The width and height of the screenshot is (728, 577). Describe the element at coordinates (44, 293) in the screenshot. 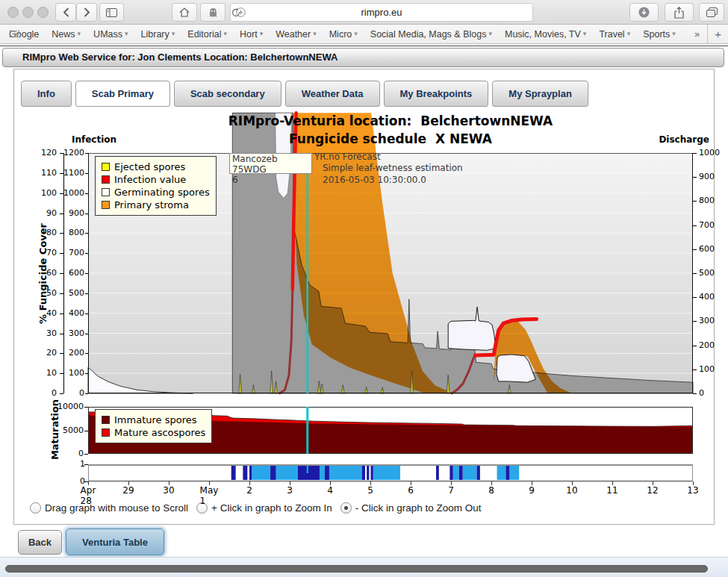

I see `axis-tick-label: 50` at that location.